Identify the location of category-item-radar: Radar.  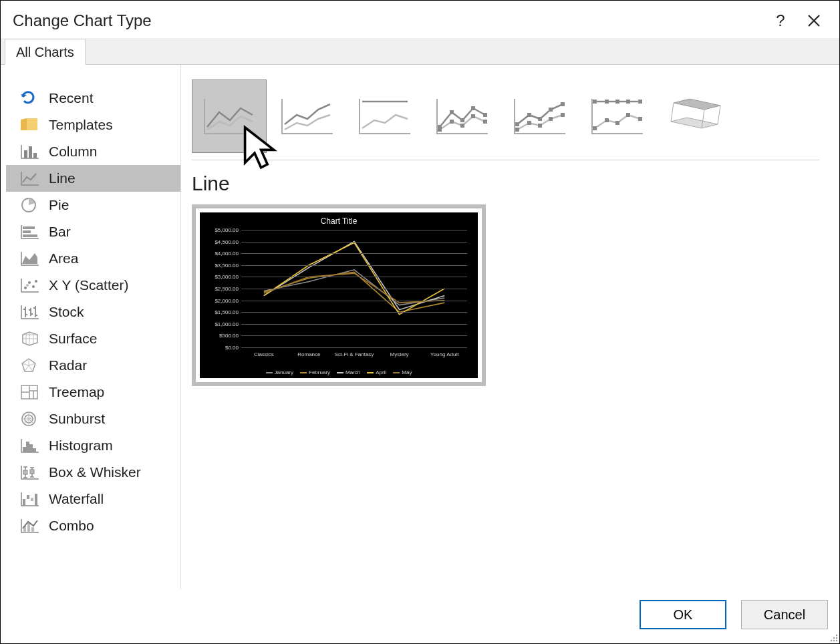
(94, 365).